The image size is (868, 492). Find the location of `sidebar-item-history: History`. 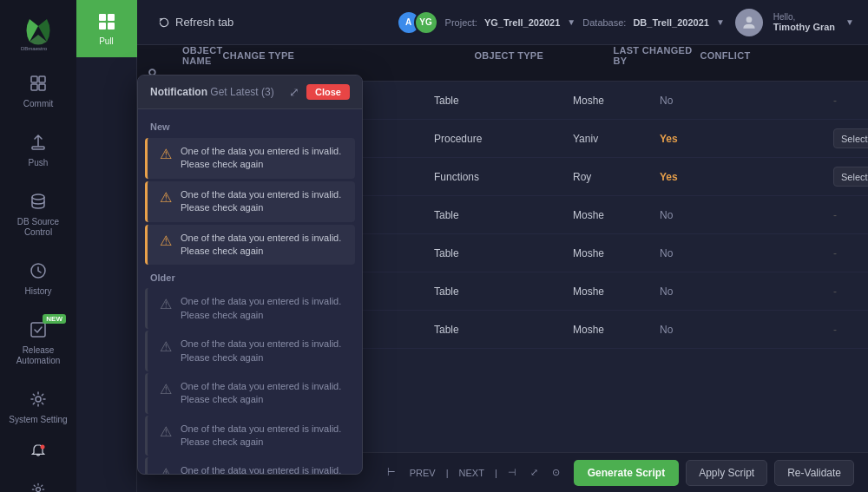

sidebar-item-history: History is located at coordinates (38, 278).